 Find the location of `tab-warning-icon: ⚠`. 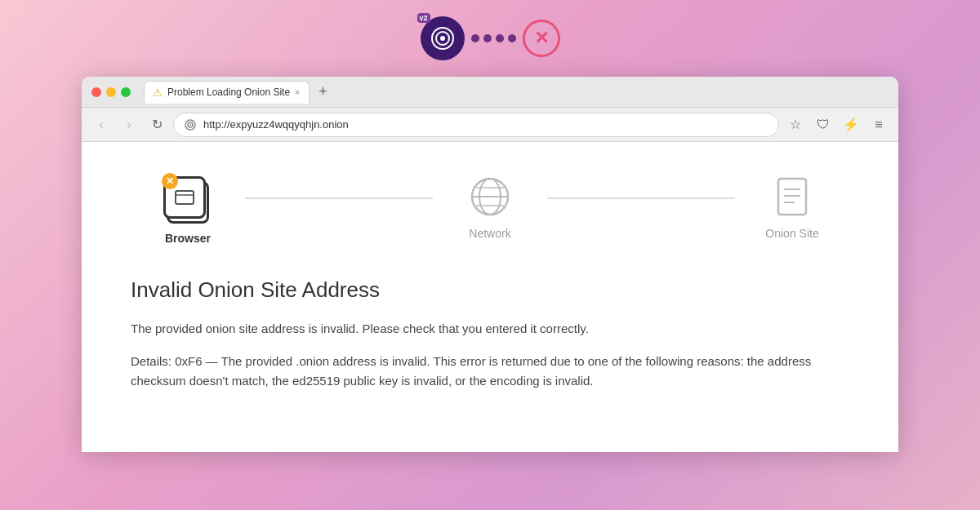

tab-warning-icon: ⚠ is located at coordinates (158, 93).